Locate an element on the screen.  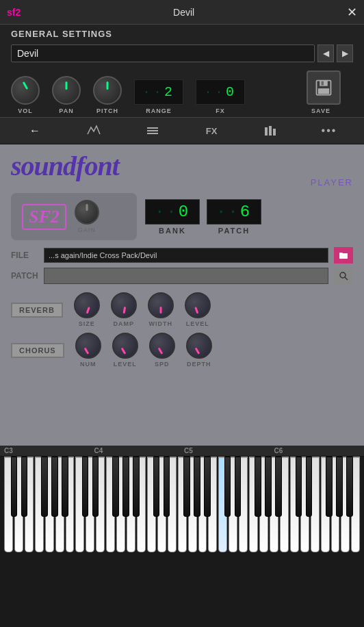
file-row: FILE ...s again/Indie Cross Pack/Devil is located at coordinates (182, 255).